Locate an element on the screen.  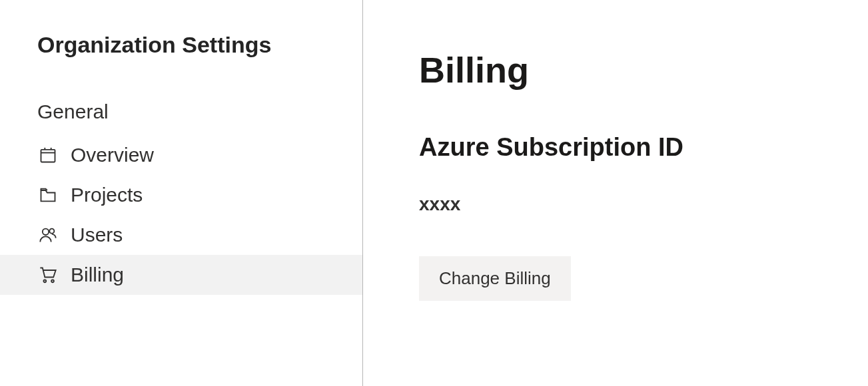
sidebar-title: Organization Settings is located at coordinates (181, 49).